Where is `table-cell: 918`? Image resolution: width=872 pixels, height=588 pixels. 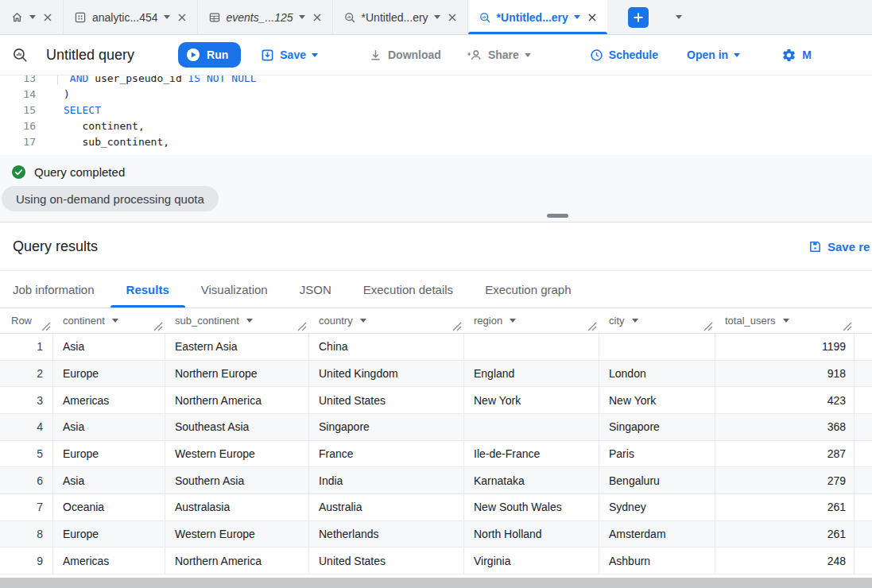 table-cell: 918 is located at coordinates (785, 374).